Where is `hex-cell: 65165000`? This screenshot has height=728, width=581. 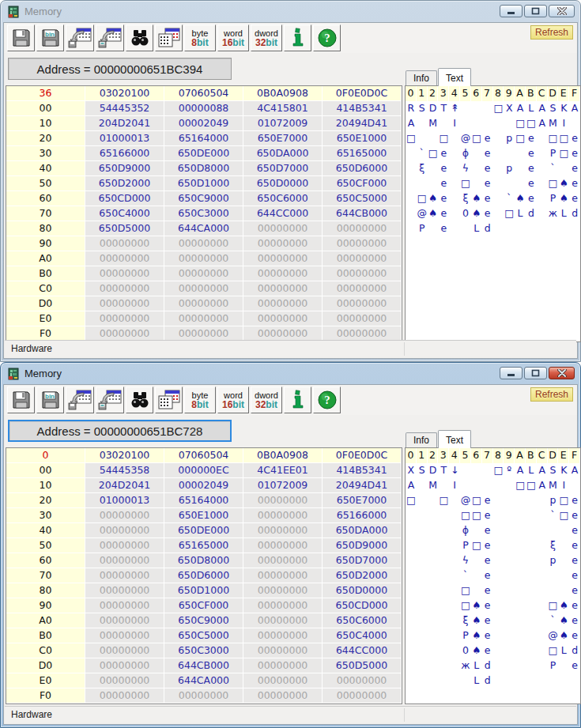
hex-cell: 65165000 is located at coordinates (362, 153).